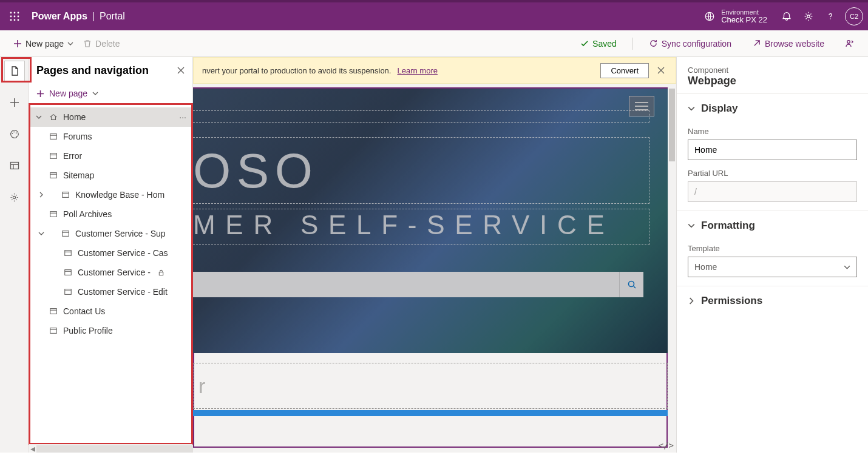 The width and height of the screenshot is (868, 455). I want to click on tree-item-contact: Contact Us, so click(110, 311).